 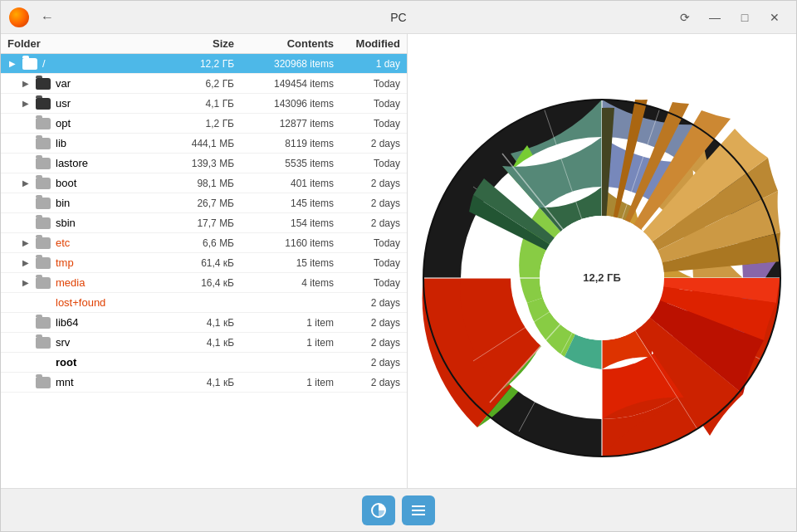 I want to click on file-name: etc, so click(x=63, y=242).